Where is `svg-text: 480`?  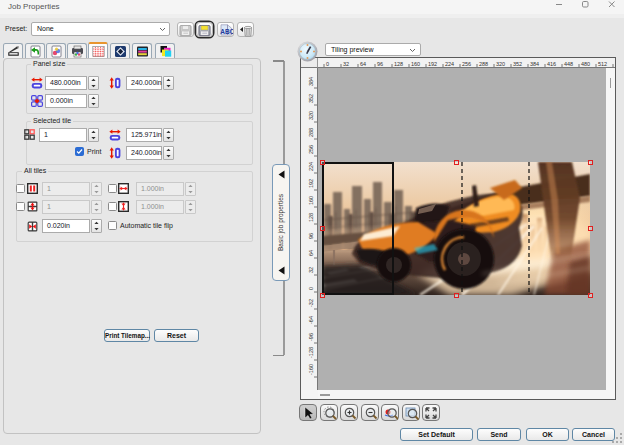 svg-text: 480 is located at coordinates (586, 64).